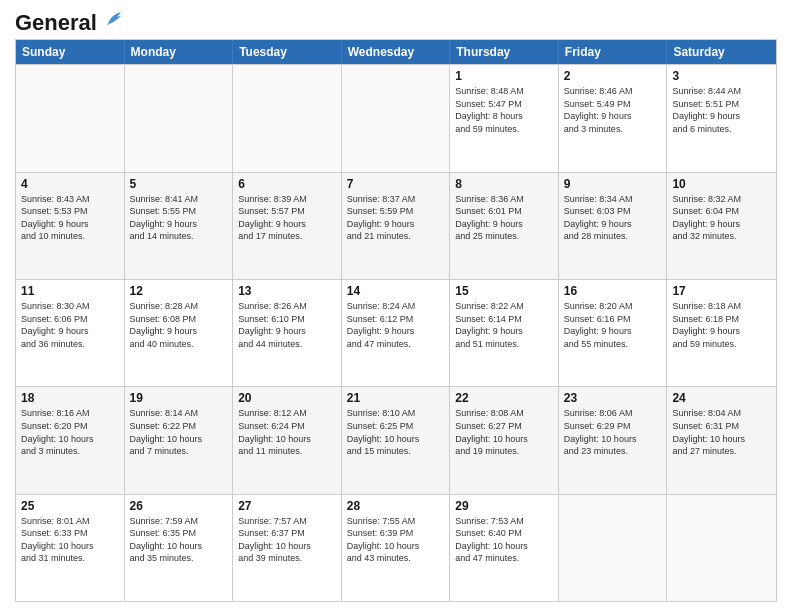 This screenshot has height=612, width=792. Describe the element at coordinates (504, 184) in the screenshot. I see `day-number: 8` at that location.